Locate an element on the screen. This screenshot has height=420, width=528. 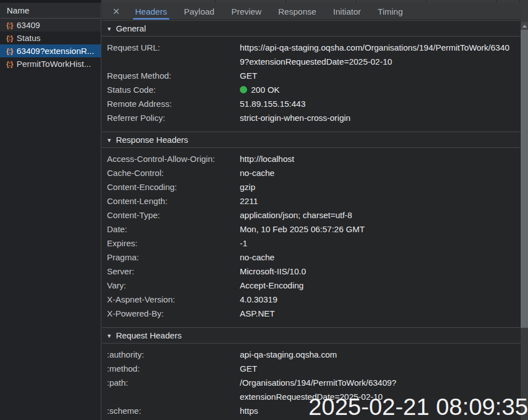
header-name: X-Aspnet-Version: is located at coordinates (173, 299).